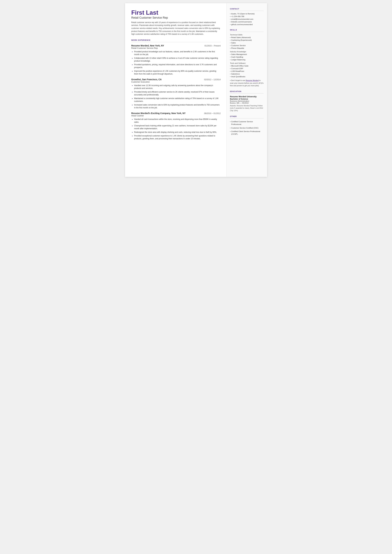 Image resolution: width=392 pixels, height=554 pixels. I want to click on skill-salesforce: Salesforce, so click(247, 74).